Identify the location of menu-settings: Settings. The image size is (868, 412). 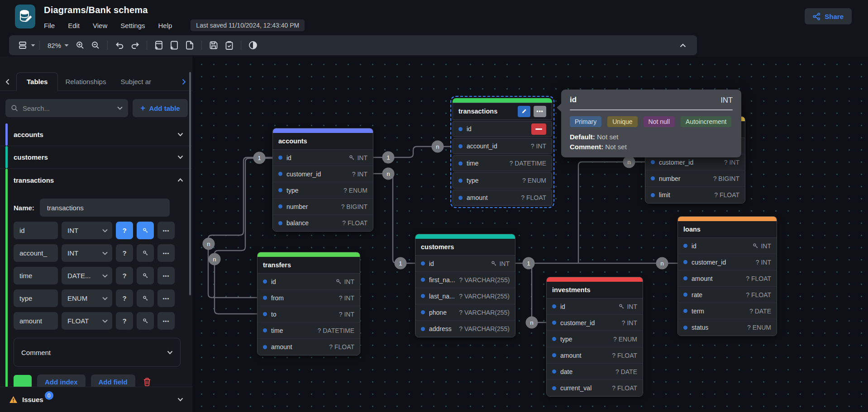
(133, 25).